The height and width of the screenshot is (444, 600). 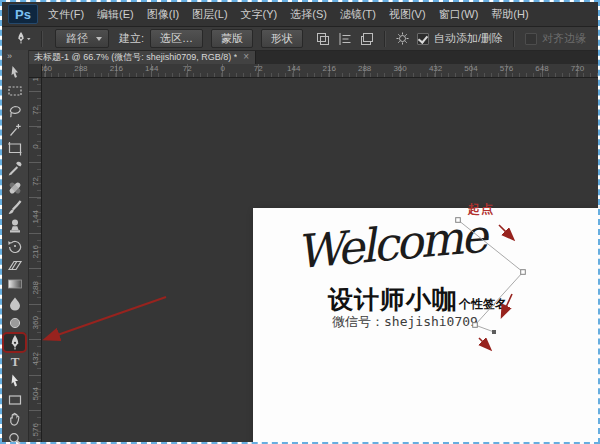 What do you see at coordinates (358, 14) in the screenshot?
I see `menu-filter: 滤镜(T)` at bounding box center [358, 14].